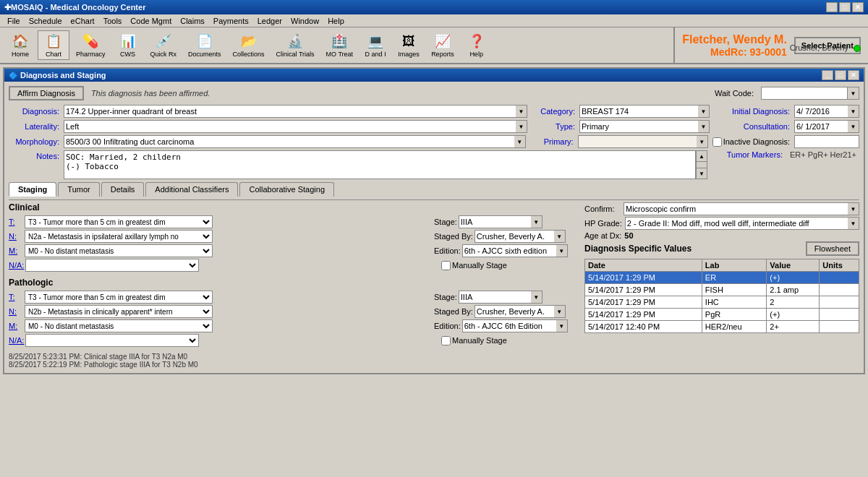 The image size is (868, 477). What do you see at coordinates (289, 126) in the screenshot?
I see `laterality-input` at bounding box center [289, 126].